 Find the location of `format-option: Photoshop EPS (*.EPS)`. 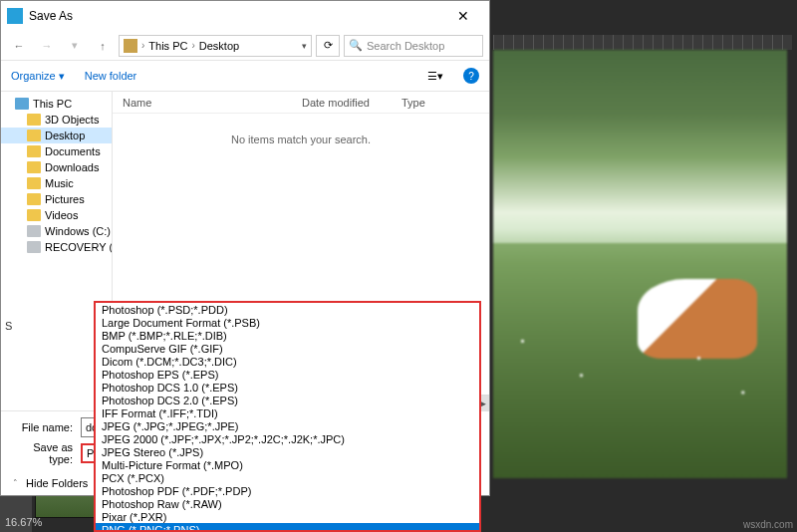

format-option: Photoshop EPS (*.EPS) is located at coordinates (287, 375).